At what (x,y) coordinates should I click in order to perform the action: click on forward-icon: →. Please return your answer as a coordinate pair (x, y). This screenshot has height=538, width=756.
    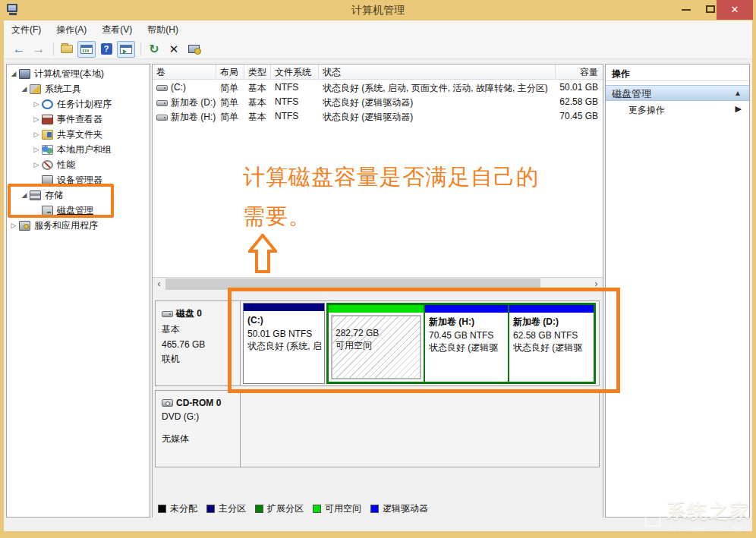
    Looking at the image, I should click on (39, 49).